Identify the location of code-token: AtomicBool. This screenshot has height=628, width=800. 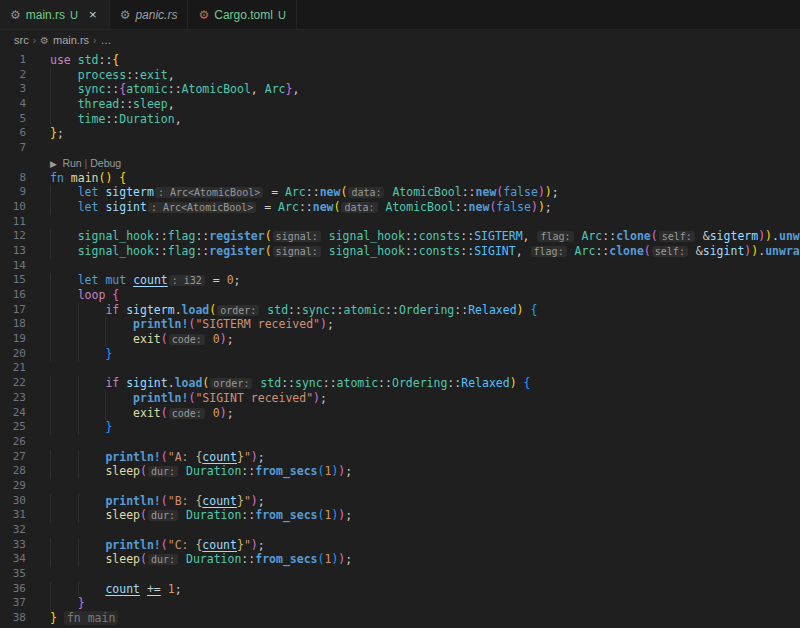
(216, 89).